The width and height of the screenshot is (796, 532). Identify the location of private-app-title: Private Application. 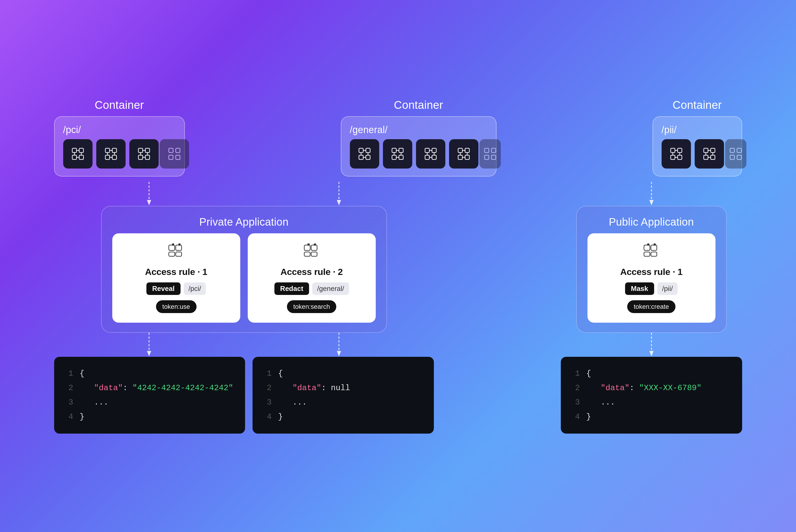
(244, 222).